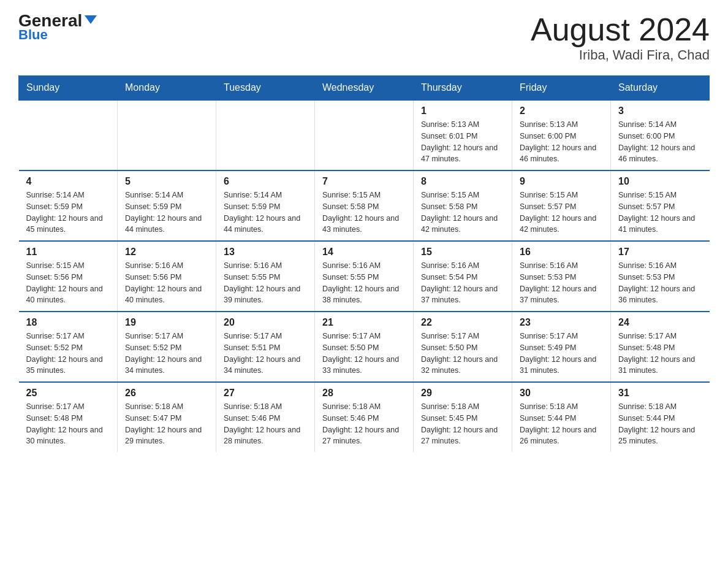 The image size is (728, 563). I want to click on calendar-cell: 10Sunrise: 5:15 AM Sunset: 5:57 PM Dayli…, so click(661, 206).